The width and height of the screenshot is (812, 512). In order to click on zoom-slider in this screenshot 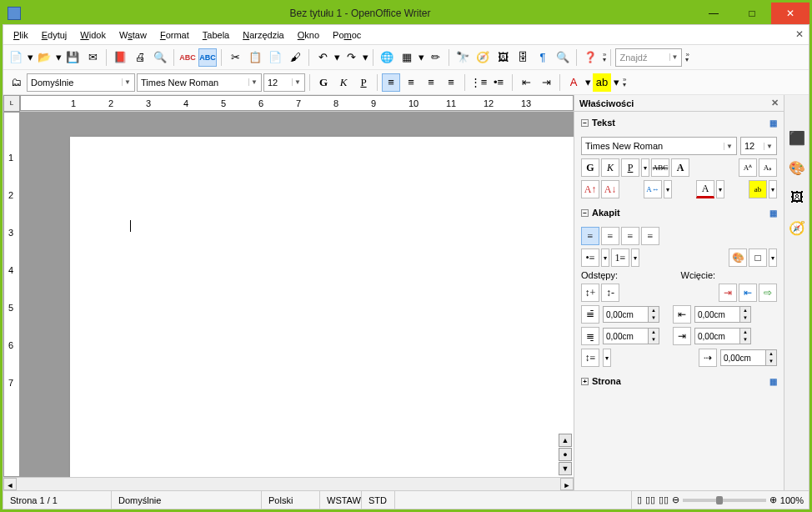, I will do `click(724, 500)`.